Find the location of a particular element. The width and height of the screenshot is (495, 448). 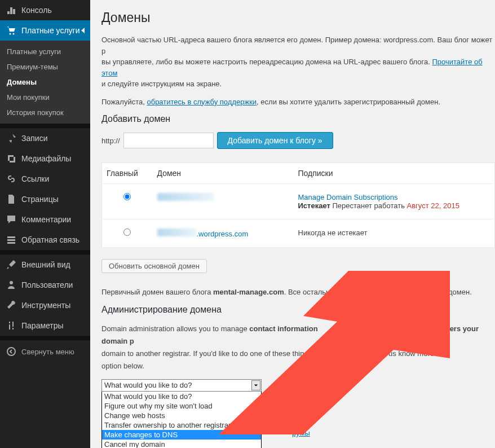

select-option: Change web hosts is located at coordinates (182, 415).